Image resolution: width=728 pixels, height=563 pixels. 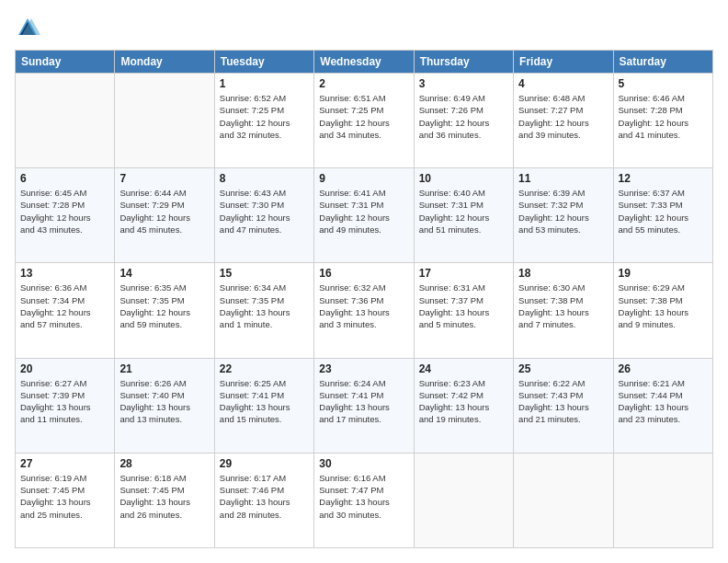 I want to click on calendar-cell: 13Sunrise: 6:36 AM Sunset: 7:34 PM Dayli…, so click(x=65, y=311).